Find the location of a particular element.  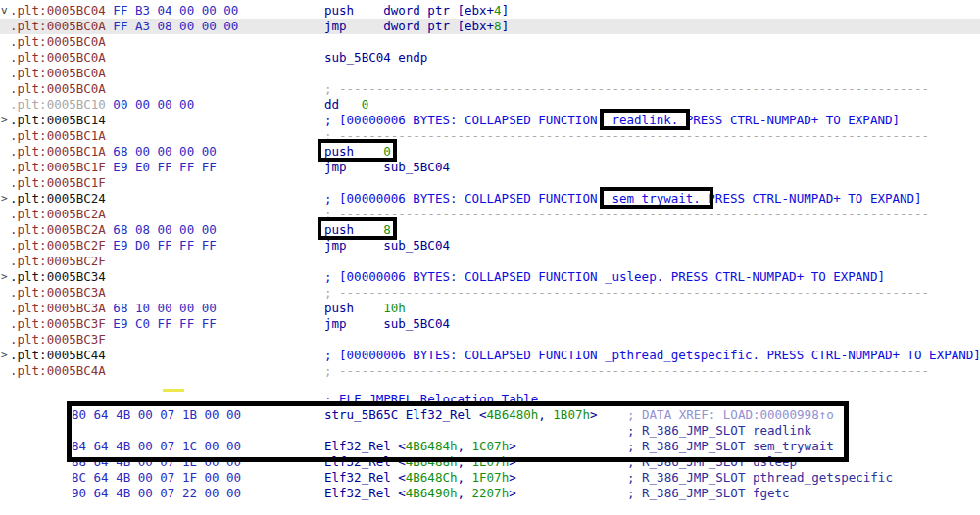

asm-line: .plt:0005BC1A 68 00 00 00 00push 0 is located at coordinates (490, 152).